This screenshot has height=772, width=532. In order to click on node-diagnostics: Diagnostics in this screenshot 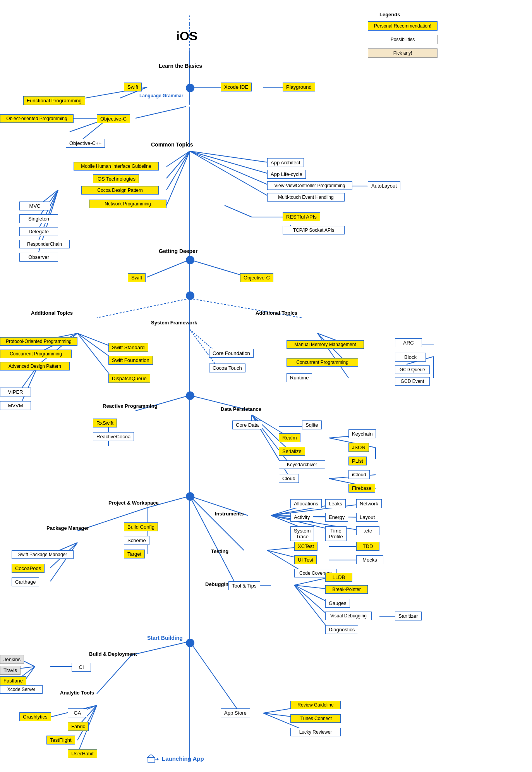, I will do `click(342, 629)`.